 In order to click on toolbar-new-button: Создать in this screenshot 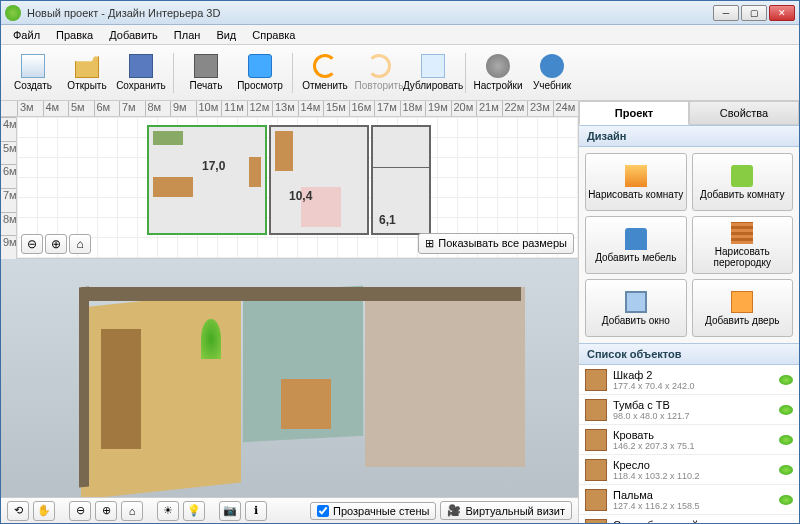, I will do `click(33, 73)`.